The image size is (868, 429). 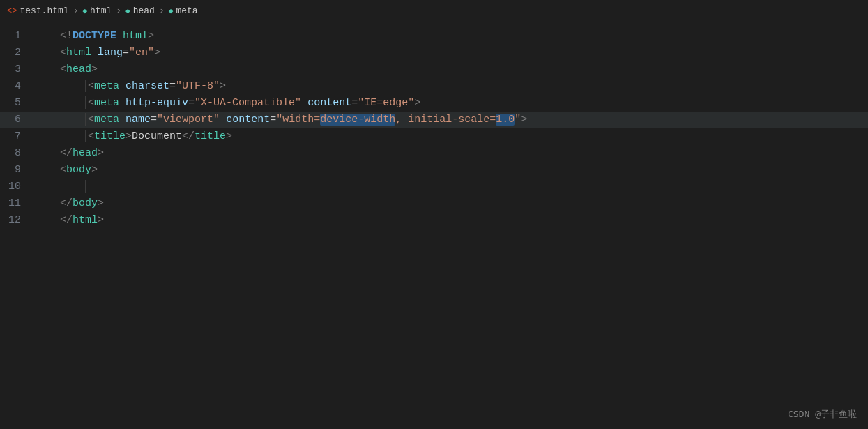 I want to click on line-number-1: 1, so click(x=17, y=36).